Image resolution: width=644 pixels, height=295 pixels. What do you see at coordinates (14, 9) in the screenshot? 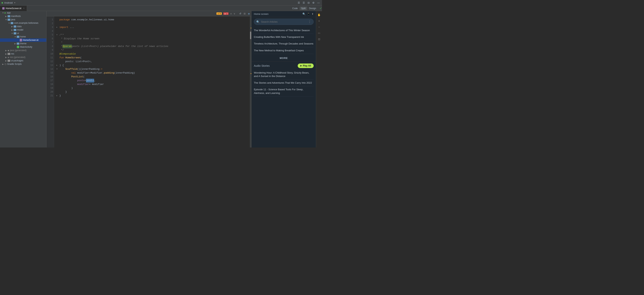
I see `tab-label: HomeScreen.kt` at bounding box center [14, 9].